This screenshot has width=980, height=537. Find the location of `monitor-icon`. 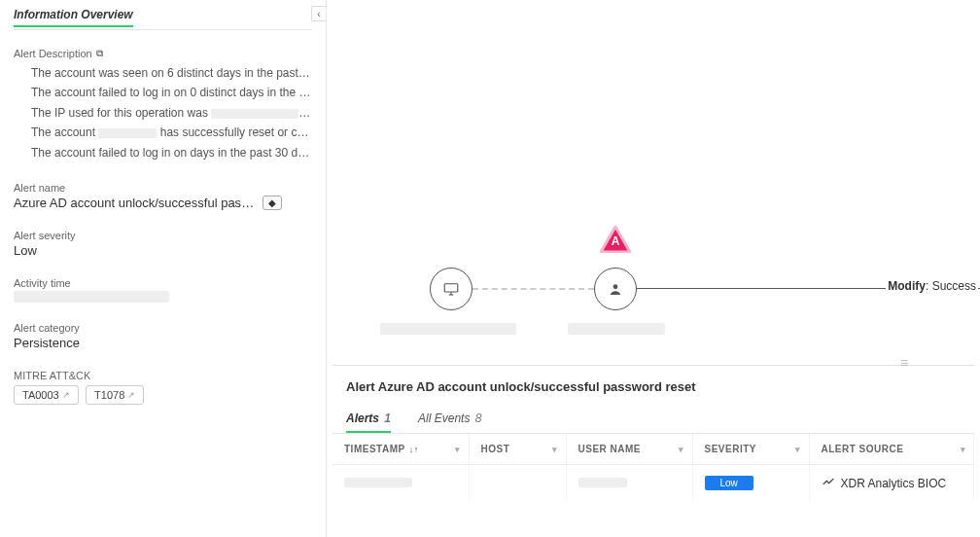

monitor-icon is located at coordinates (451, 289).